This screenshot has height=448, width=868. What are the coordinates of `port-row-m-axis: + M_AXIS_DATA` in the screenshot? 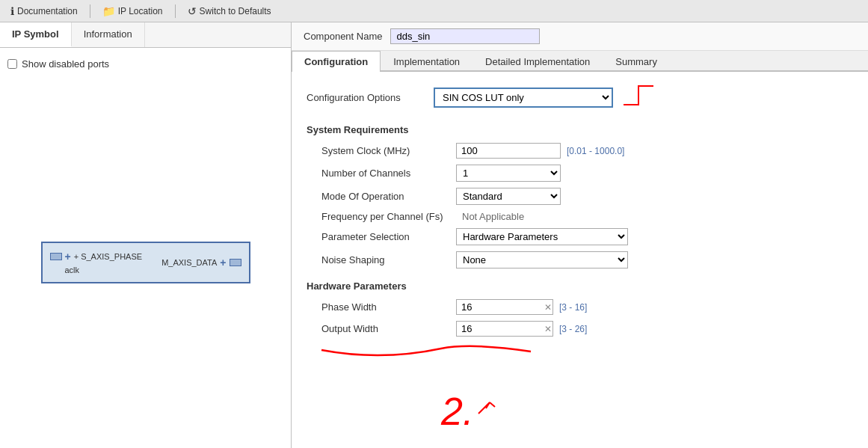 It's located at (201, 263).